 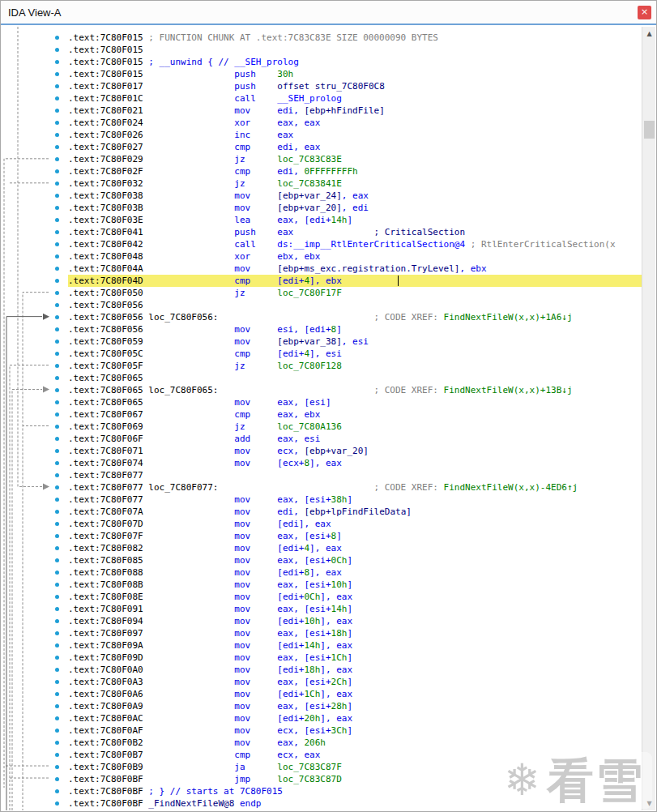 I want to click on listing-line: .text:7C80F015 ; FUNCTION CHUNK AT .text…, so click(x=355, y=37).